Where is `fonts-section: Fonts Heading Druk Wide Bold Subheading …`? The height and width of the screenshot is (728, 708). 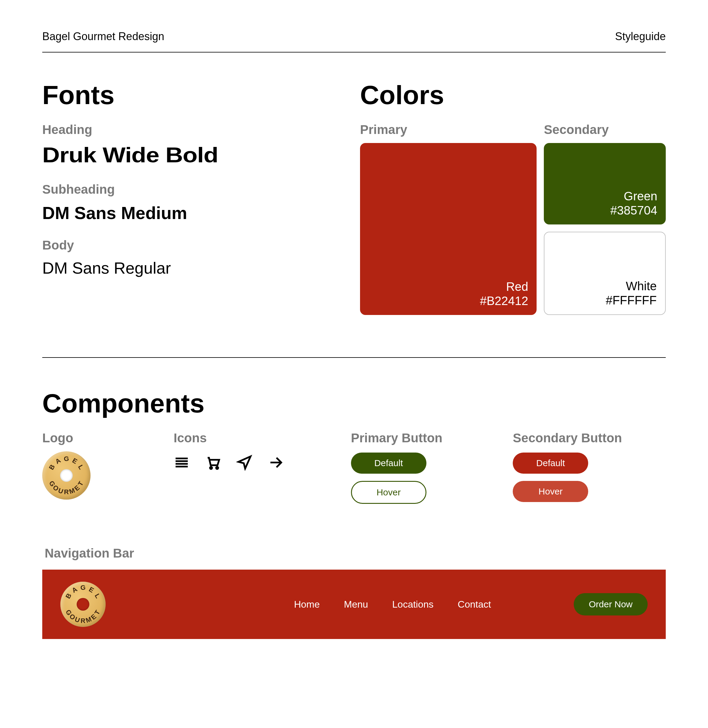 fonts-section: Fonts Heading Druk Wide Bold Subheading … is located at coordinates (195, 197).